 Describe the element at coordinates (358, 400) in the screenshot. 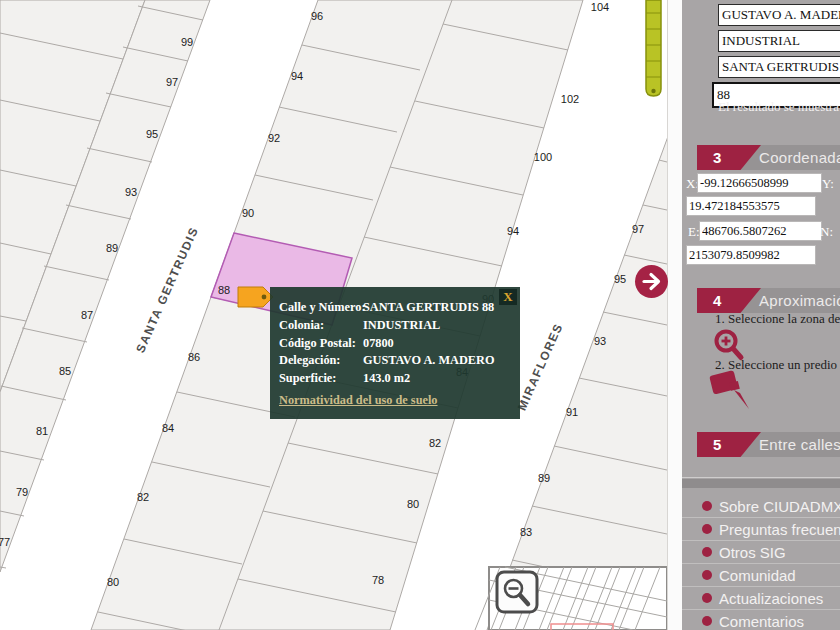

I see `land-use-link: Normatividad del uso de suelo` at that location.